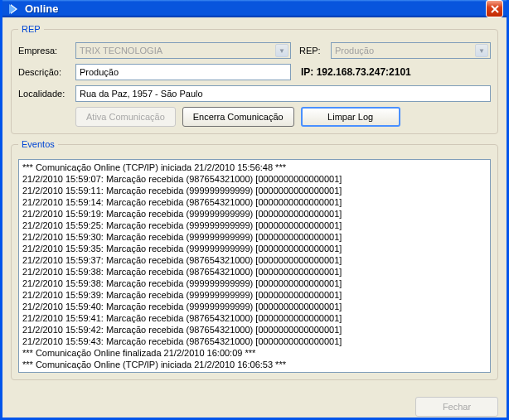  I want to click on localidade-value: Rua da Paz, 1957 - São Paulo, so click(141, 94).